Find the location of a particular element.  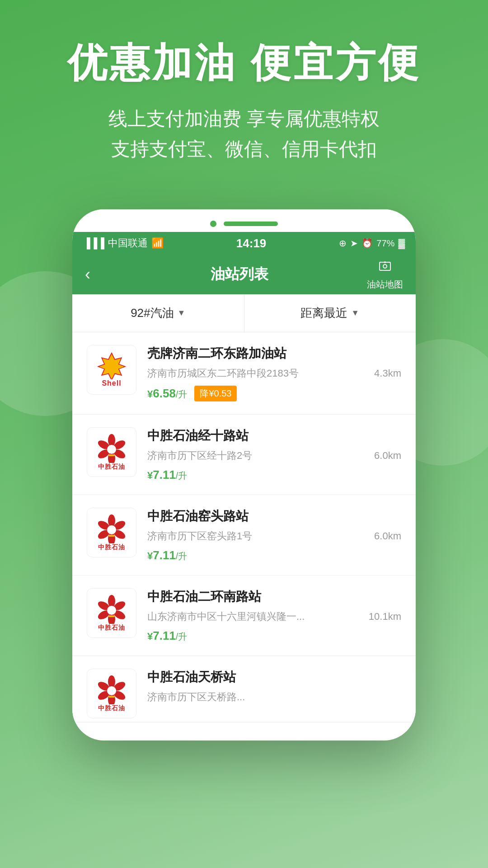

map-button: 油站地图 is located at coordinates (385, 275).